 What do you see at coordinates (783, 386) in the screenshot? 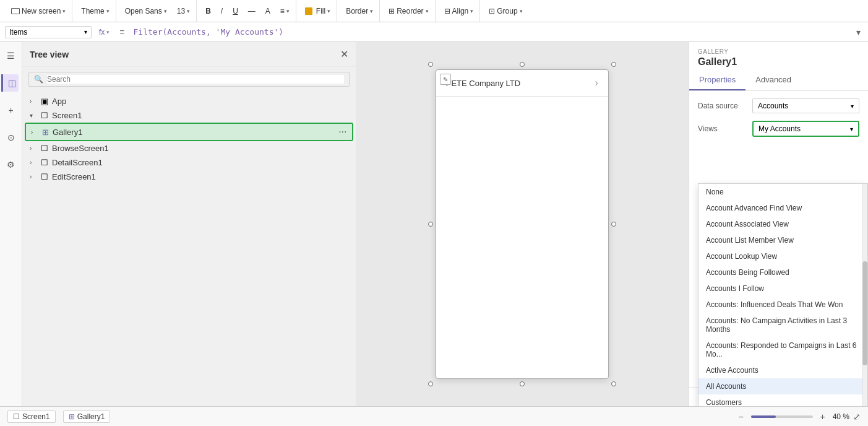
I see `dd-item-all-accounts: All Accounts` at bounding box center [783, 386].